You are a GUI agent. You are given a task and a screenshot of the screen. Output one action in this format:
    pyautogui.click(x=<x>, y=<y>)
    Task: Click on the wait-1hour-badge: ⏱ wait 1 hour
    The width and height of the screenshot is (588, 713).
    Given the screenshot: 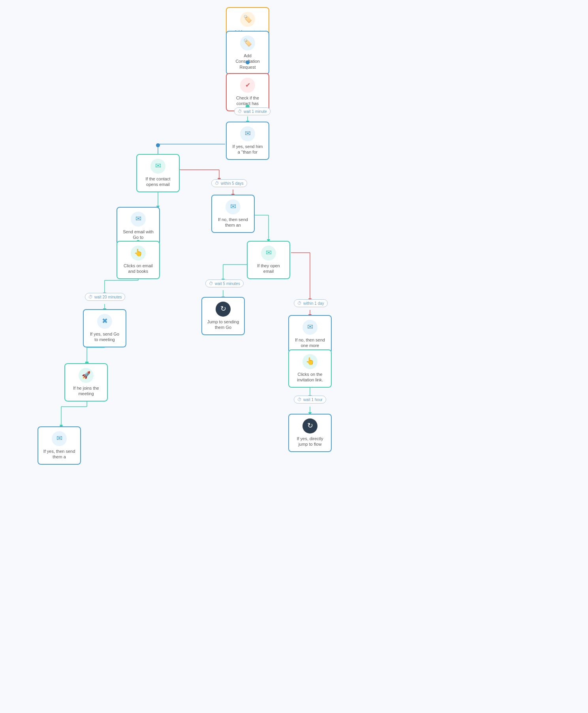 What is the action you would take?
    pyautogui.click(x=310, y=400)
    